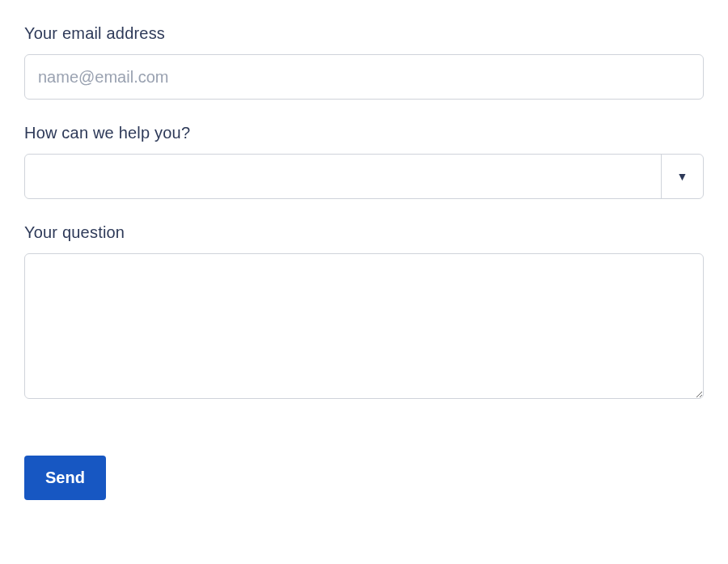 Image resolution: width=728 pixels, height=564 pixels. What do you see at coordinates (364, 61) in the screenshot?
I see `email-group: Your email address` at bounding box center [364, 61].